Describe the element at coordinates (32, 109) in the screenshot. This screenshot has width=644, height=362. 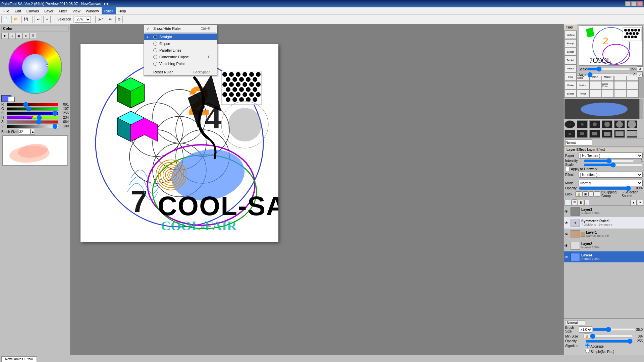
I see `g-slider` at that location.